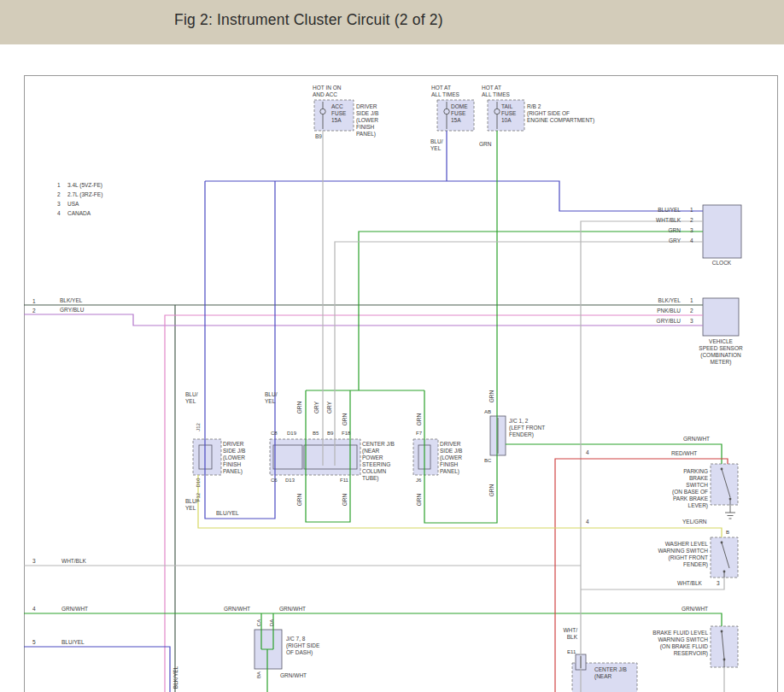 The width and height of the screenshot is (784, 692). Describe the element at coordinates (459, 506) in the screenshot. I see `wire-yel-grn` at that location.